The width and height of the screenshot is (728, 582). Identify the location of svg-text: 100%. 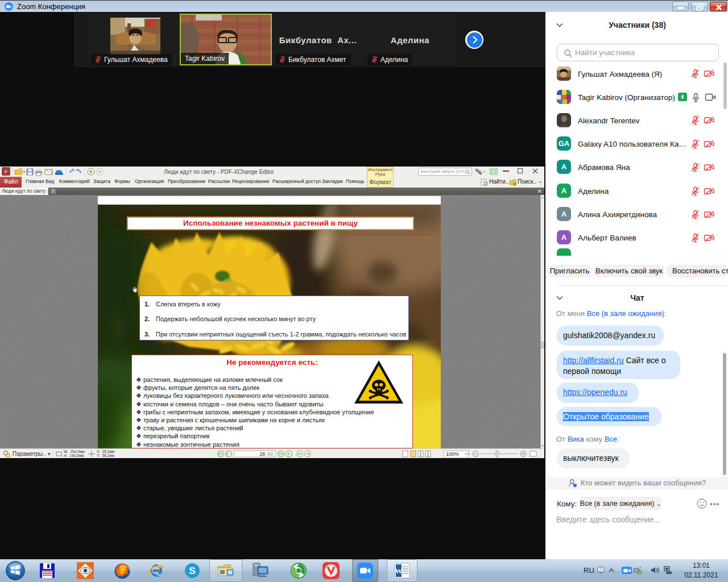
(453, 454).